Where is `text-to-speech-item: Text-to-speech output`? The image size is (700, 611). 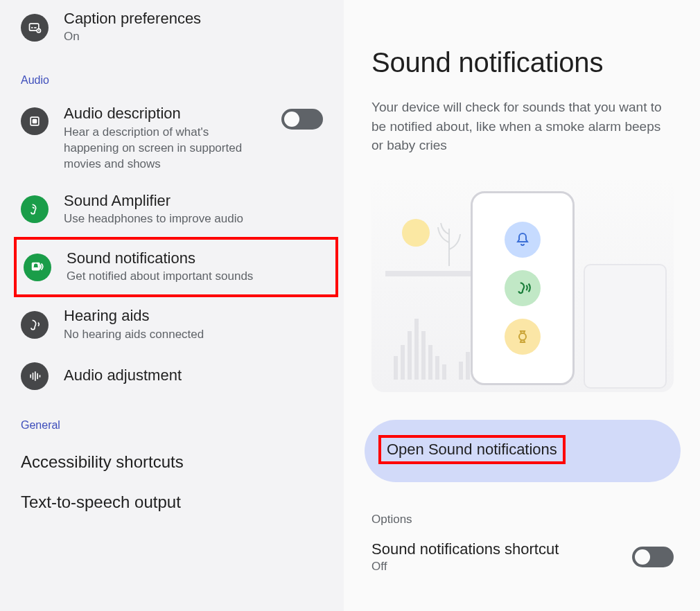
text-to-speech-item: Text-to-speech output is located at coordinates (172, 504).